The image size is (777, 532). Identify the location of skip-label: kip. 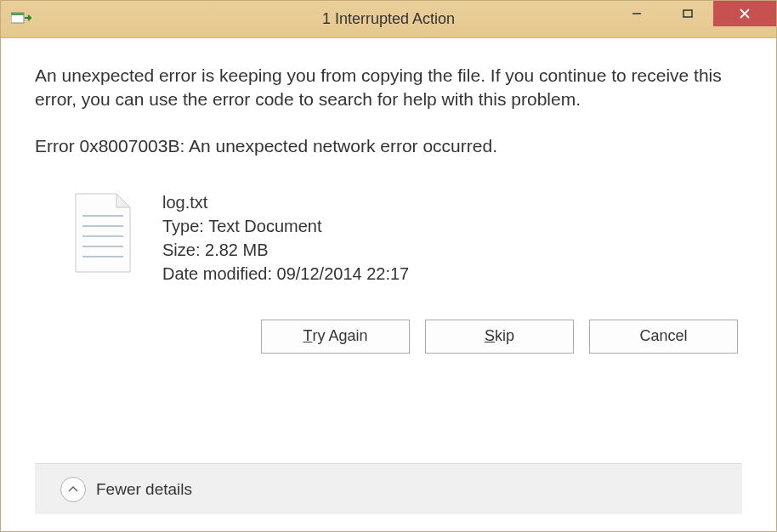
(505, 337).